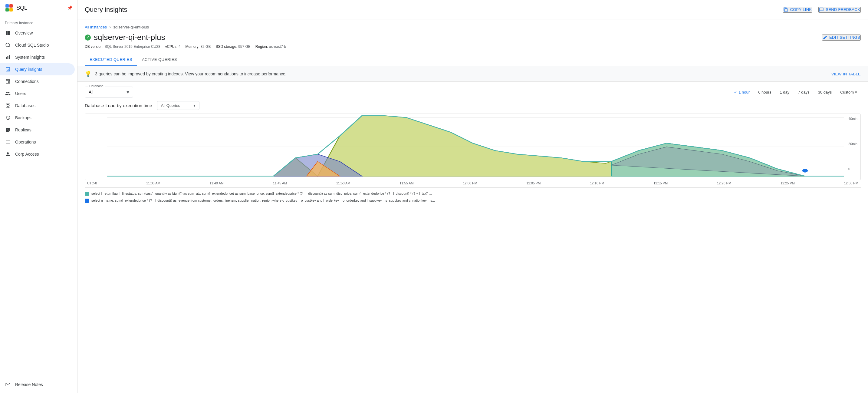  Describe the element at coordinates (96, 27) in the screenshot. I see `all-instances-link: All instances` at that location.